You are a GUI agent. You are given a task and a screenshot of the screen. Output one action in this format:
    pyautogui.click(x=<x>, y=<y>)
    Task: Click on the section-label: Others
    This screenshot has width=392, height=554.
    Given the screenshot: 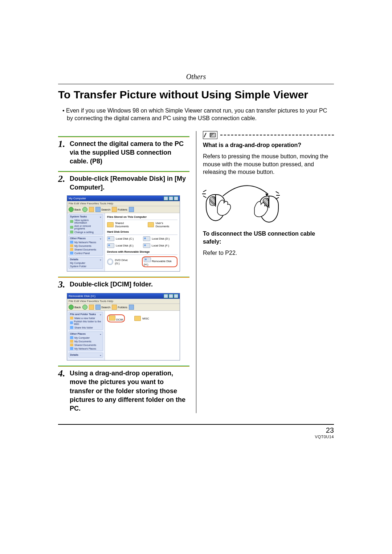 What is the action you would take?
    pyautogui.click(x=196, y=77)
    